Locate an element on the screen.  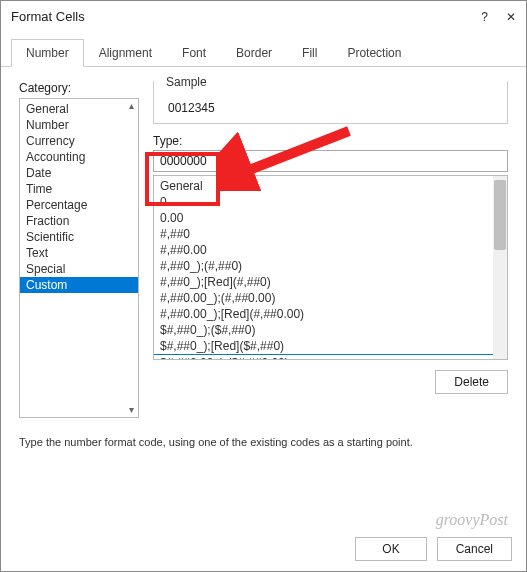
format-item: $#,##0.00_);($#,##0.00) is located at coordinates (330, 357).